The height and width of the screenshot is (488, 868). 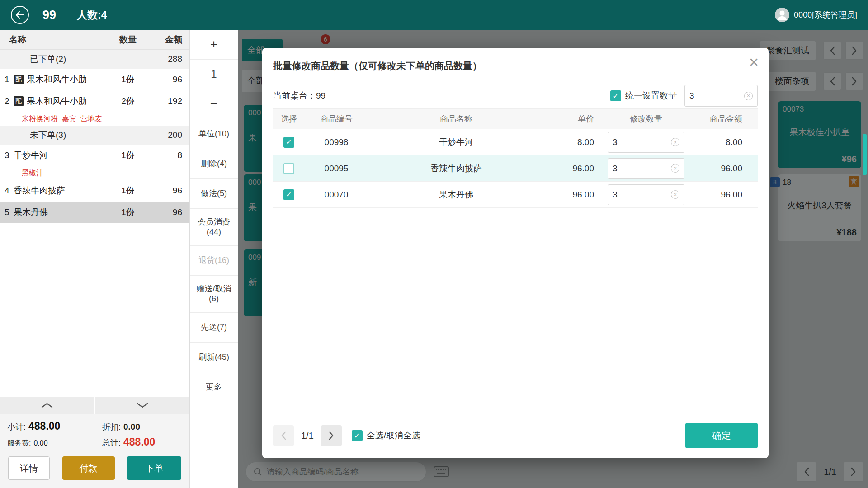 I want to click on group-label: 已下单(2), so click(x=75, y=59).